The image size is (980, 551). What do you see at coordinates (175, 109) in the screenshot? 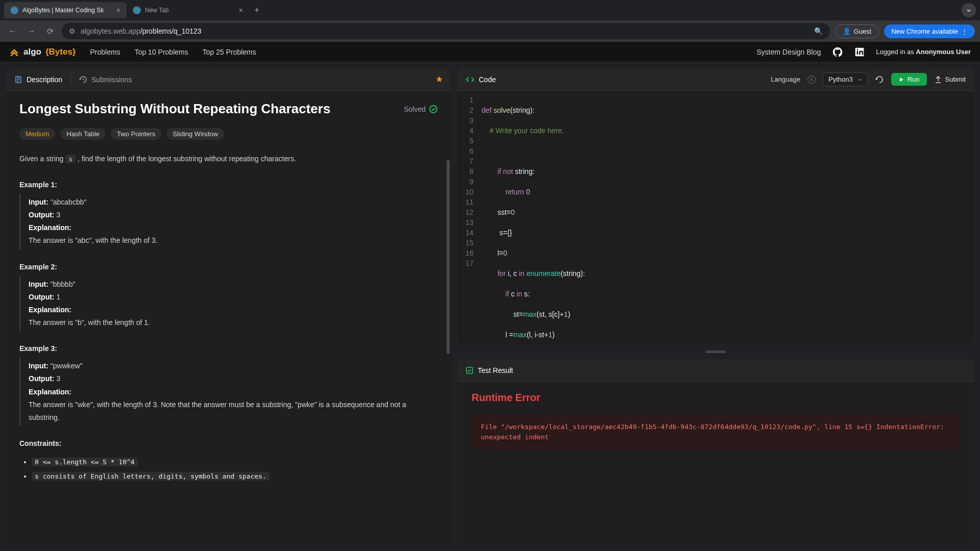
I see `problem-title: Longest Substring Without Repeating Char…` at bounding box center [175, 109].